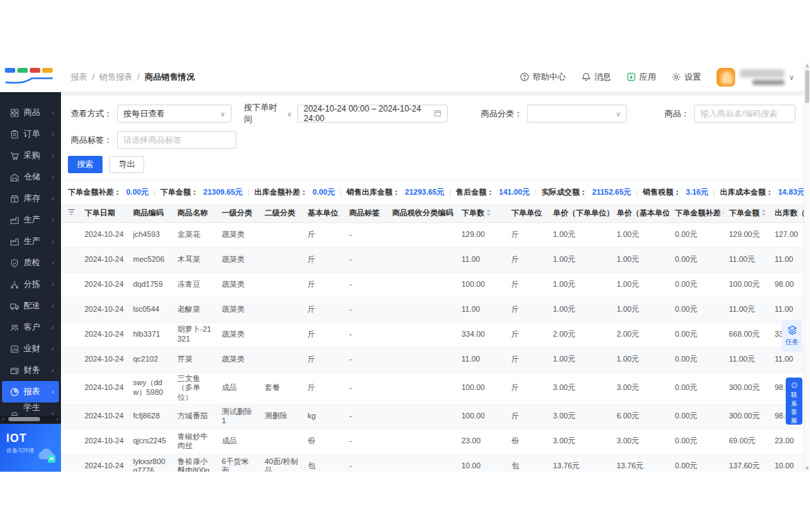 The width and height of the screenshot is (810, 532). Describe the element at coordinates (30, 284) in the screenshot. I see `sidebar-item-sorting: 分拣›` at that location.